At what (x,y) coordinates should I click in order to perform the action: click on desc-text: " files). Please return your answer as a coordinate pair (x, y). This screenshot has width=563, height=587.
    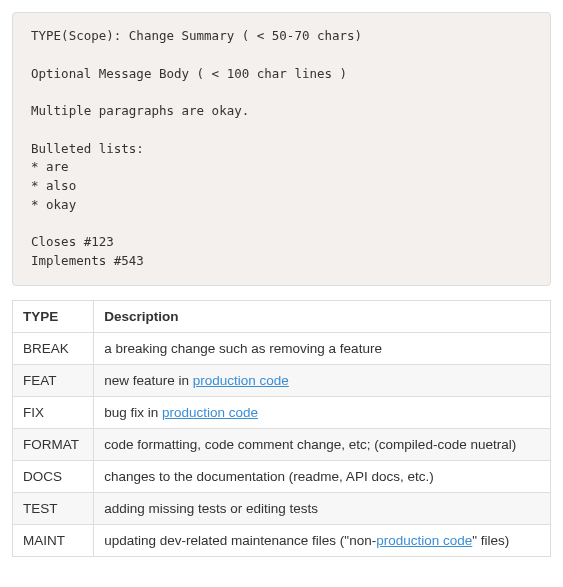
    Looking at the image, I should click on (490, 540).